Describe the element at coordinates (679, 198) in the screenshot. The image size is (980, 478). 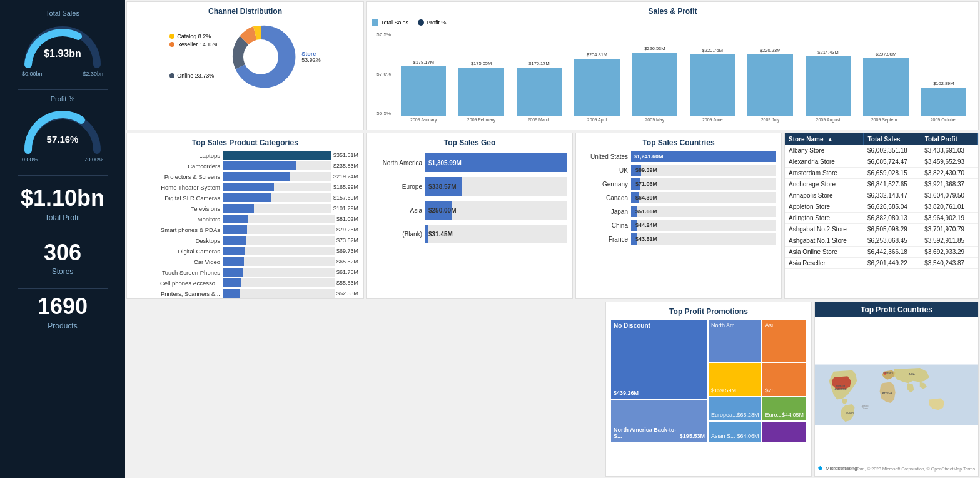
I see `countries-bars: United States $1,241.60M UK $89.39M` at that location.